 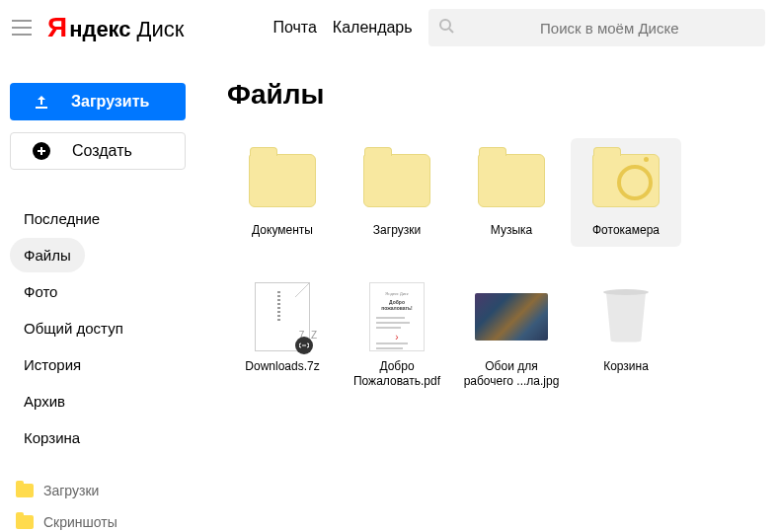 What do you see at coordinates (282, 192) in the screenshot?
I see `folder-documents: Документы` at bounding box center [282, 192].